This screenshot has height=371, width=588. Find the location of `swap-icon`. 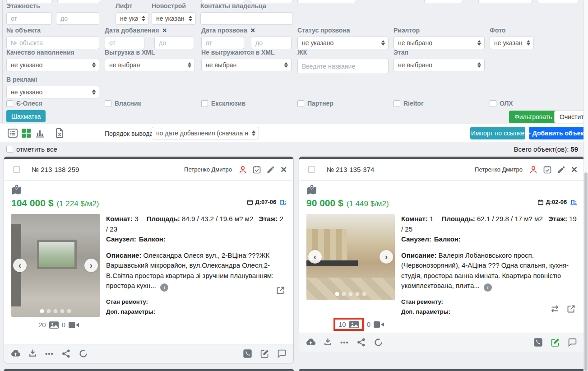

swap-icon is located at coordinates (555, 309).